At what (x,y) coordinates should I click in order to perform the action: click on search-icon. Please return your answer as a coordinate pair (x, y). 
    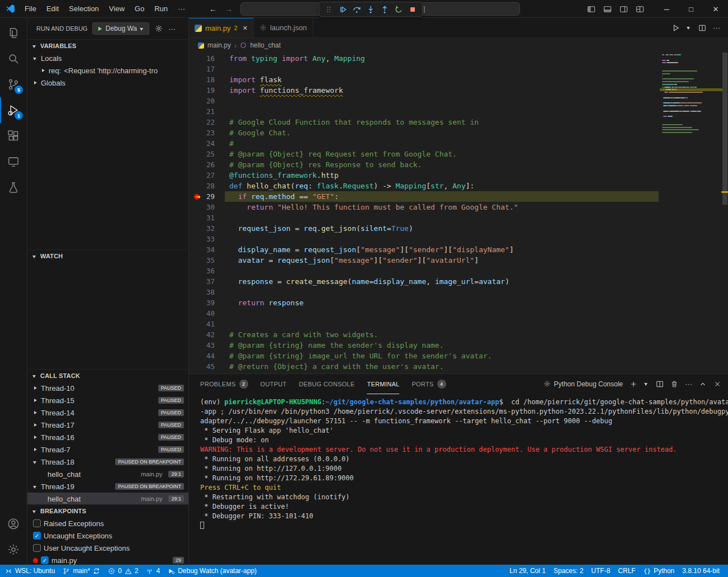
    Looking at the image, I should click on (13, 59).